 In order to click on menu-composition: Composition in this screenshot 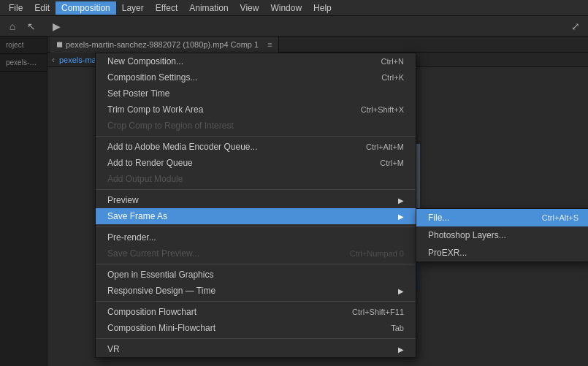, I will do `click(86, 8)`.